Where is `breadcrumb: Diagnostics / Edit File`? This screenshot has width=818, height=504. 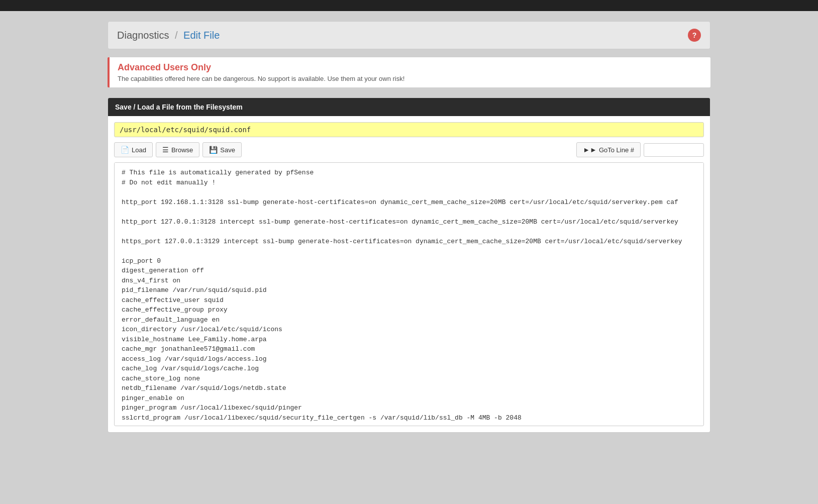
breadcrumb: Diagnostics / Edit File is located at coordinates (168, 35).